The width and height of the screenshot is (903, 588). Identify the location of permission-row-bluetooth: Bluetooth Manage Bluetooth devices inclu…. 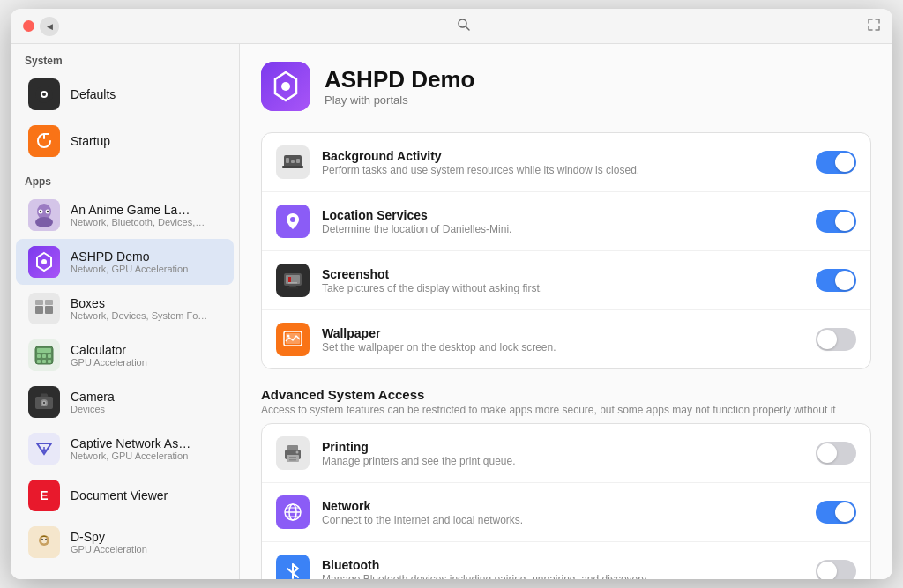
(566, 561).